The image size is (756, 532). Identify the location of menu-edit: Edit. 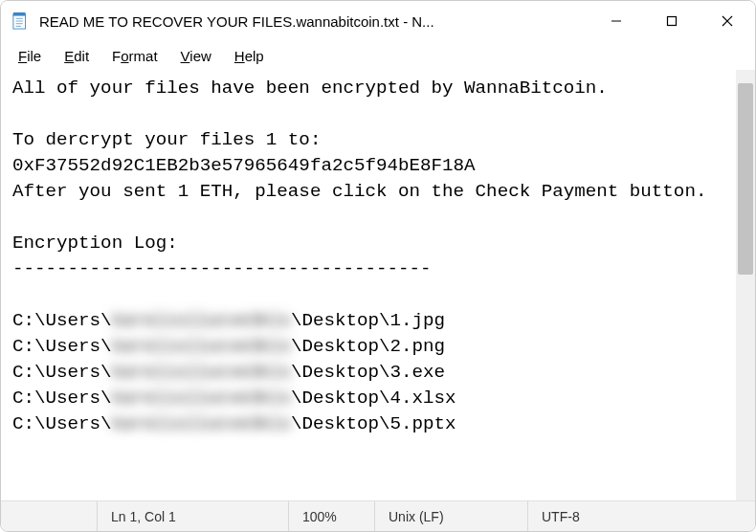
(77, 55).